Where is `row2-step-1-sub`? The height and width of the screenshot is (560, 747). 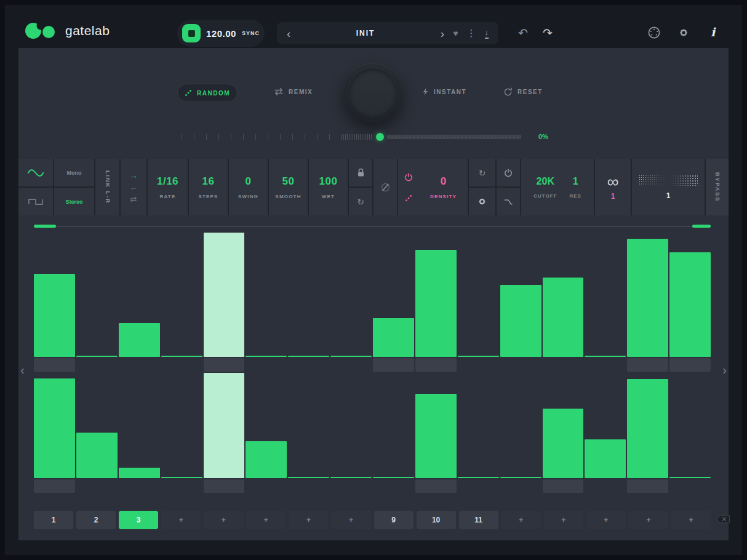 row2-step-1-sub is located at coordinates (54, 486).